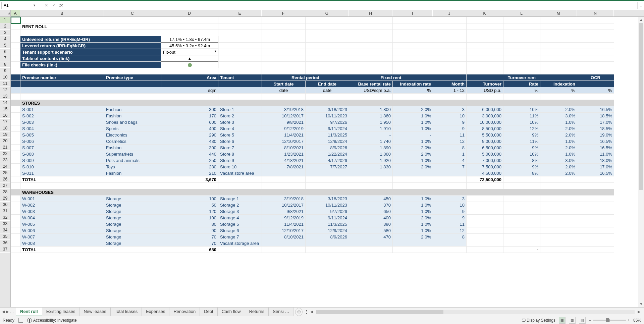  I want to click on row-header-16: 16, so click(5, 115).